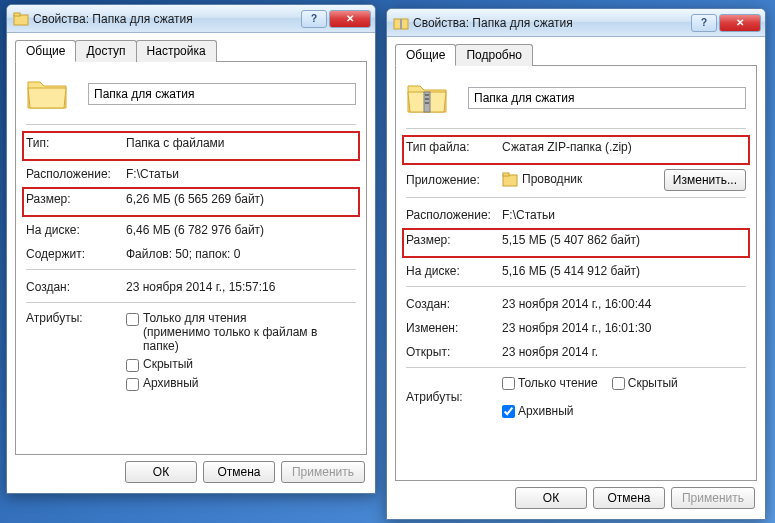  What do you see at coordinates (454, 397) in the screenshot?
I see `attrs-label-r: Атрибуты:` at bounding box center [454, 397].